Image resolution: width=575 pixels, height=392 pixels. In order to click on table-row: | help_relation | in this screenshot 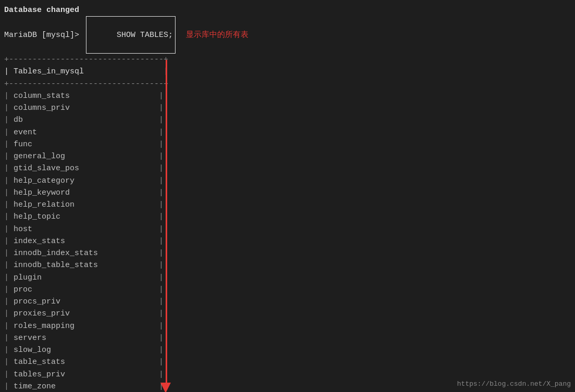, I will do `click(288, 205)`.